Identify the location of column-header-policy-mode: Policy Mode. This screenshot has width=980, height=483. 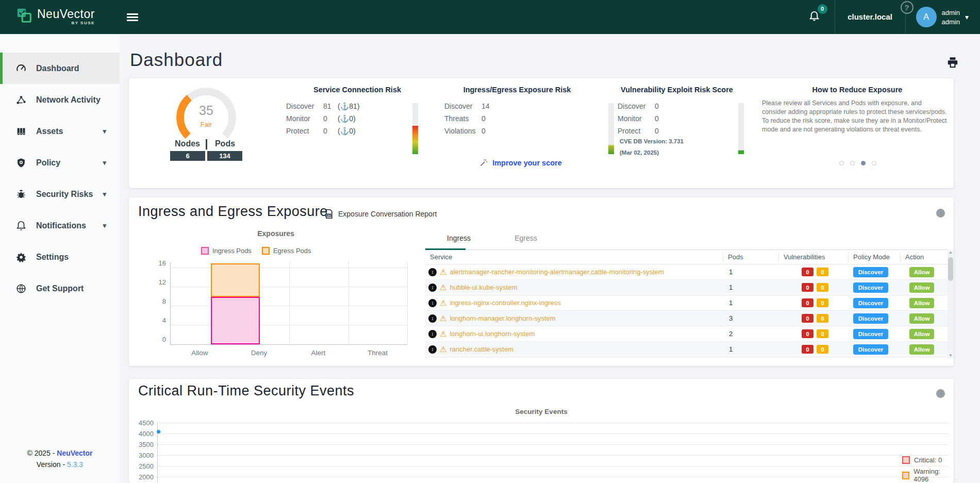
(874, 257).